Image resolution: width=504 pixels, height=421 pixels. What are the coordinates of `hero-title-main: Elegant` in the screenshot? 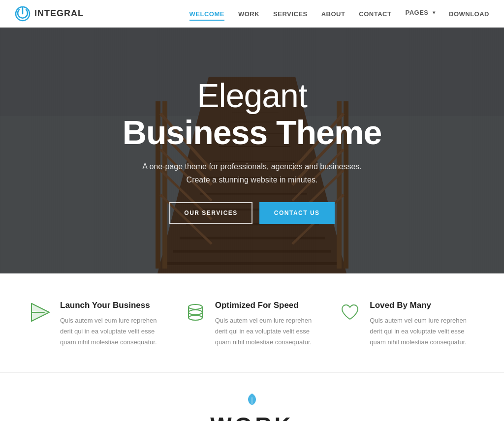 It's located at (252, 95).